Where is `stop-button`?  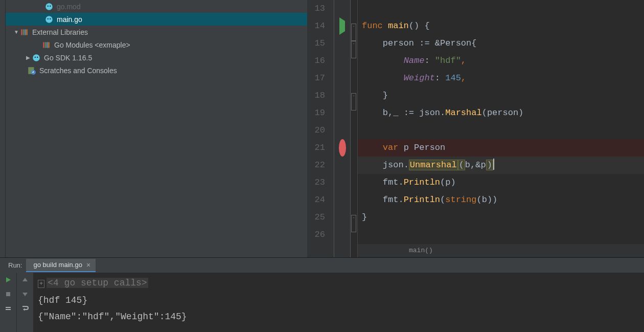 stop-button is located at coordinates (8, 294).